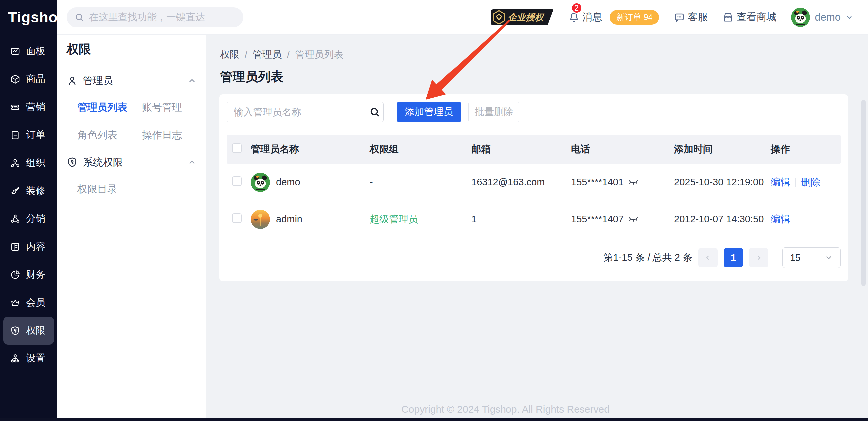  Describe the element at coordinates (796, 182) in the screenshot. I see `action-divider` at that location.